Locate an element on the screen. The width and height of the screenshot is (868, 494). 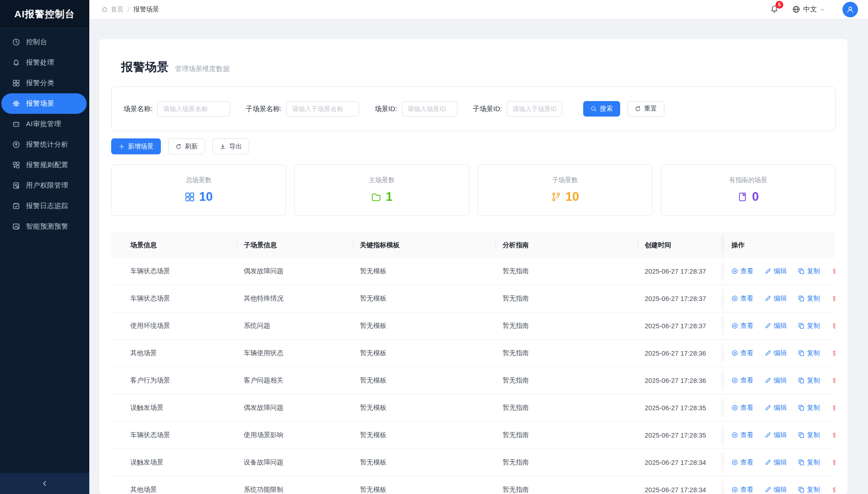
breadcrumb-home: 首页 is located at coordinates (117, 10).